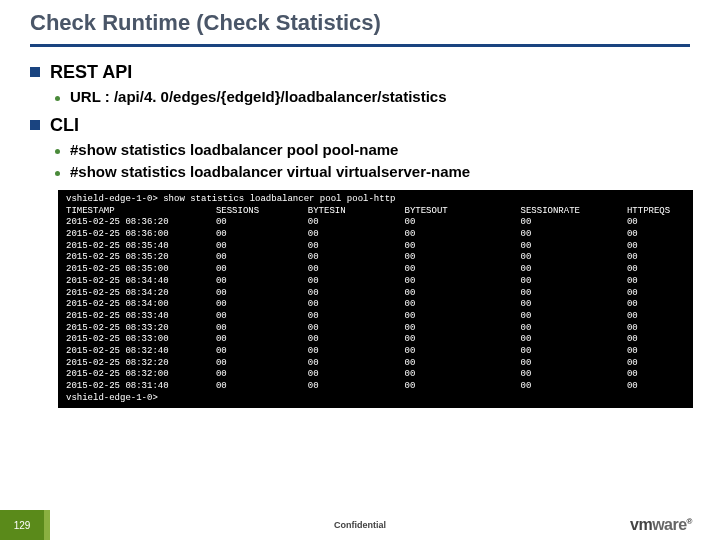  Describe the element at coordinates (91, 72) in the screenshot. I see `section-title-rest: REST API` at that location.